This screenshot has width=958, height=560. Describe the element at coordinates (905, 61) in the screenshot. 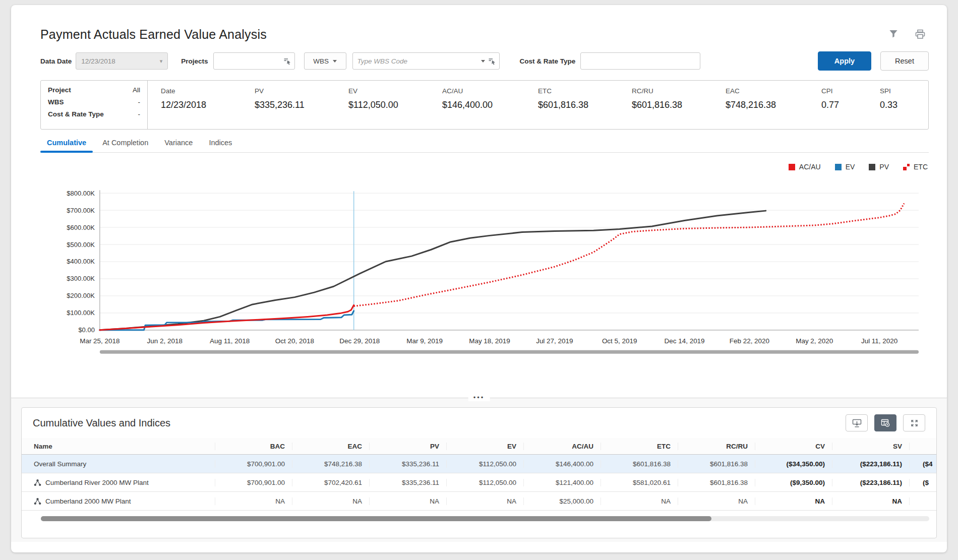

I see `reset-button: Reset` at that location.